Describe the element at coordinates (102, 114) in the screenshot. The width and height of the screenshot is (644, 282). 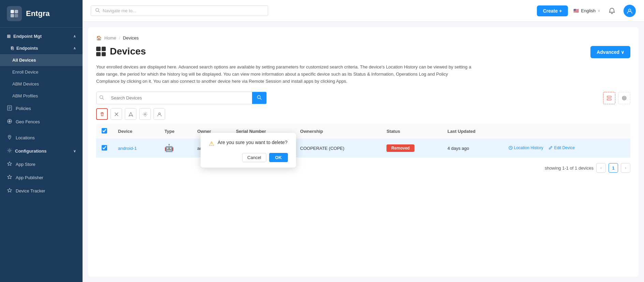
I see `delete-button` at that location.